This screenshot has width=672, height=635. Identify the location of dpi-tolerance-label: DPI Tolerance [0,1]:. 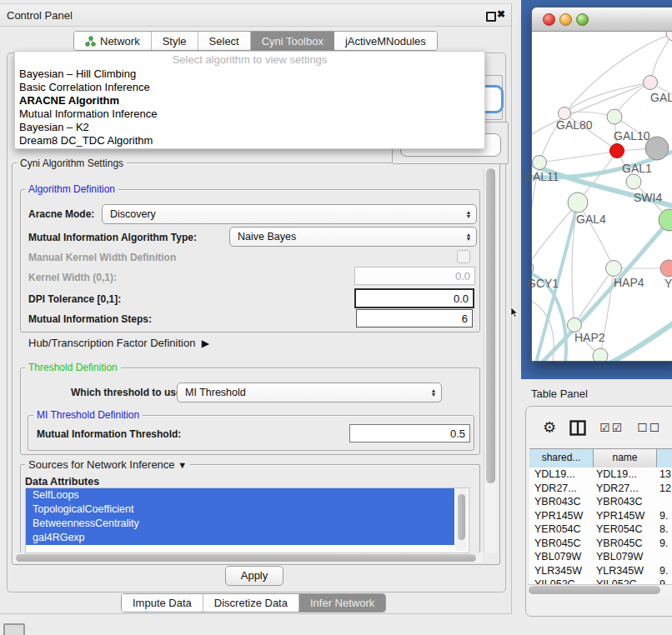
(75, 299).